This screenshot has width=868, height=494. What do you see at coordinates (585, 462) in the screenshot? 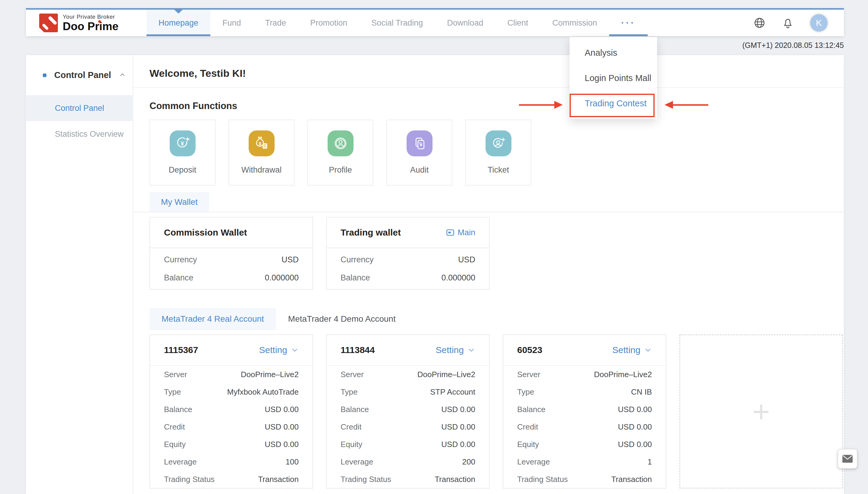
I see `account-row-leverage: Leverage1` at bounding box center [585, 462].